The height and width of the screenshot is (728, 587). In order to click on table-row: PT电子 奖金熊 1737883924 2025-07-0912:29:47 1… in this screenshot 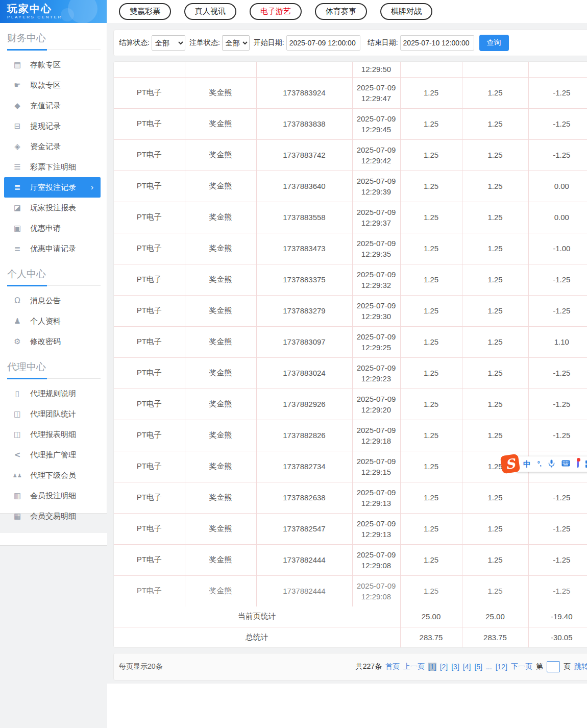, I will do `click(350, 93)`.